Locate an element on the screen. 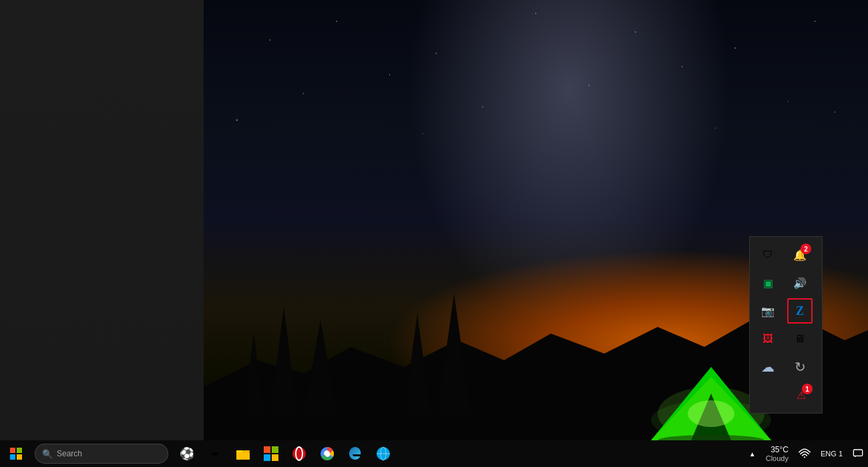 The height and width of the screenshot is (467, 868). cloud-icon: ☁ is located at coordinates (768, 367).